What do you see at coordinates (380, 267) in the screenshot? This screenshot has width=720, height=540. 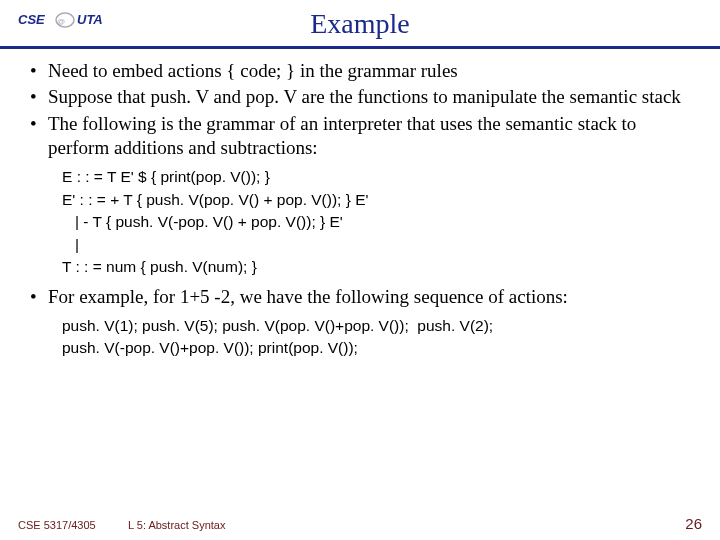 I see `grammar-line: T : : = num { push. V(num); }` at bounding box center [380, 267].